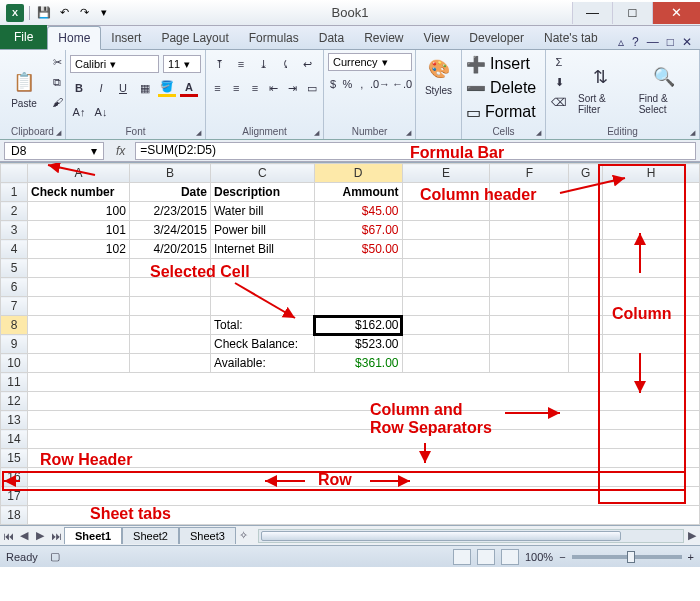 Image resolution: width=700 pixels, height=601 pixels. What do you see at coordinates (358, 326) in the screenshot?
I see `selected-cell: $162.00` at bounding box center [358, 326].